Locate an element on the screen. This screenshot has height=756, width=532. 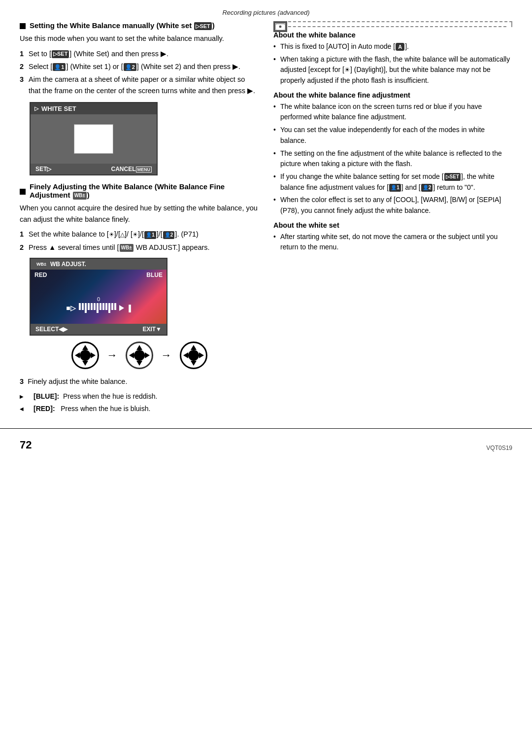
wbplus-screen-icon: WB± is located at coordinates (41, 264).